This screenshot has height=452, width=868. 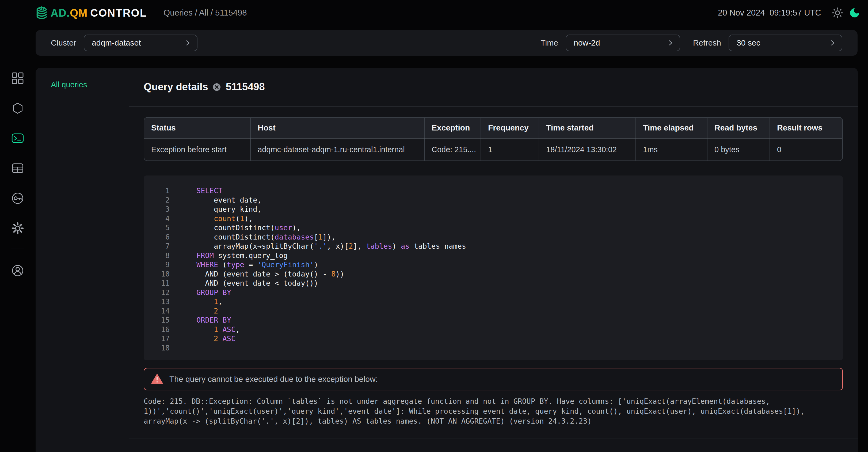 I want to click on cluster-label: Cluster, so click(x=63, y=43).